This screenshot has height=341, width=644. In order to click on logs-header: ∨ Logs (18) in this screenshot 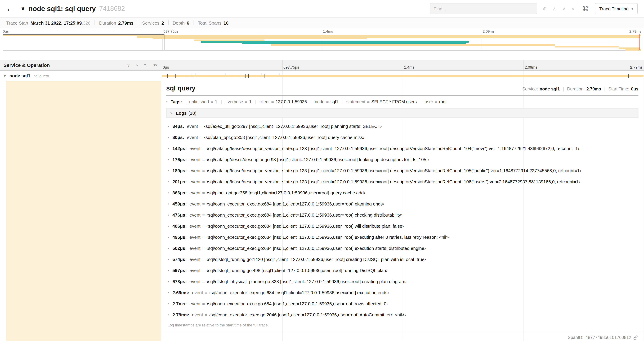, I will do `click(402, 113)`.